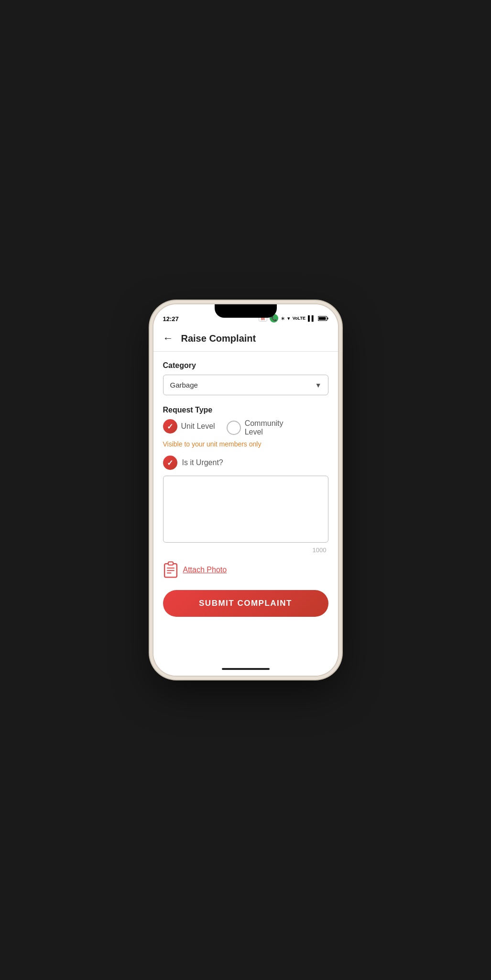 The width and height of the screenshot is (491, 980). I want to click on form-area: Category Garbage Noise Maintenance Secur…, so click(246, 507).